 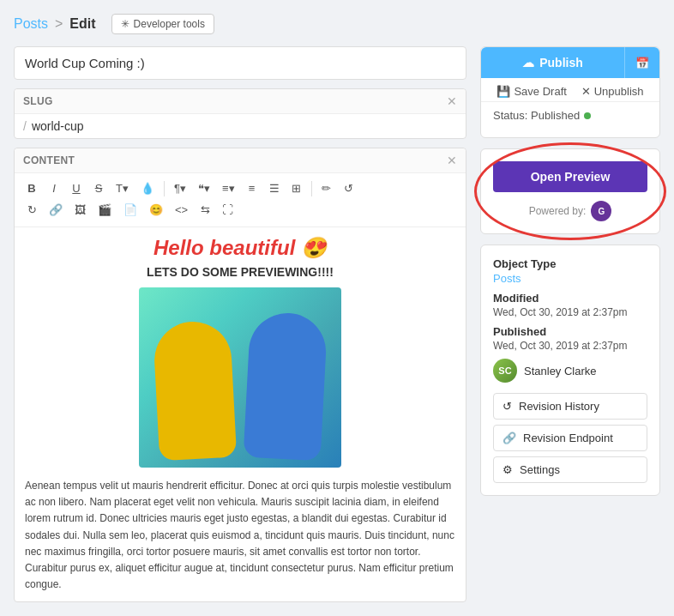 I want to click on toolbar-image: 🖼, so click(x=81, y=209).